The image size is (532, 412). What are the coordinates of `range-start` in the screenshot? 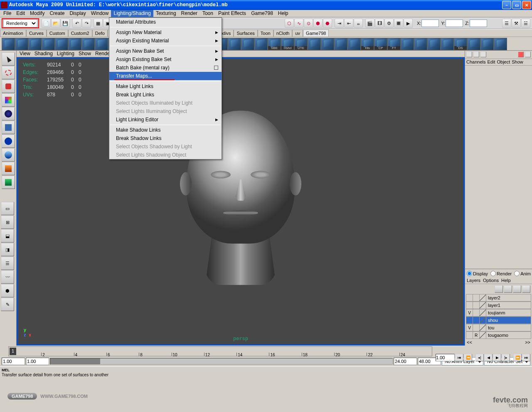 It's located at (37, 361).